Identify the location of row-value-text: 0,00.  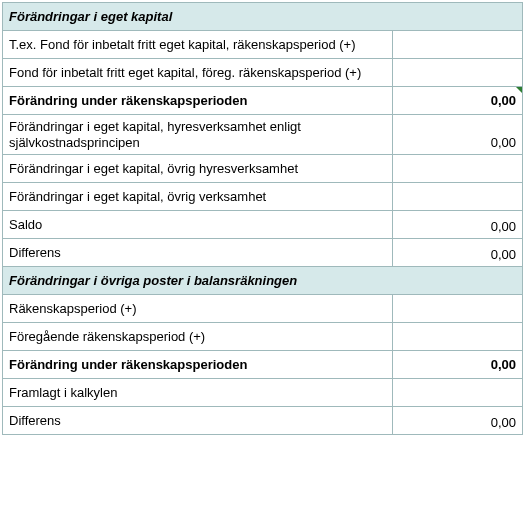
(504, 100).